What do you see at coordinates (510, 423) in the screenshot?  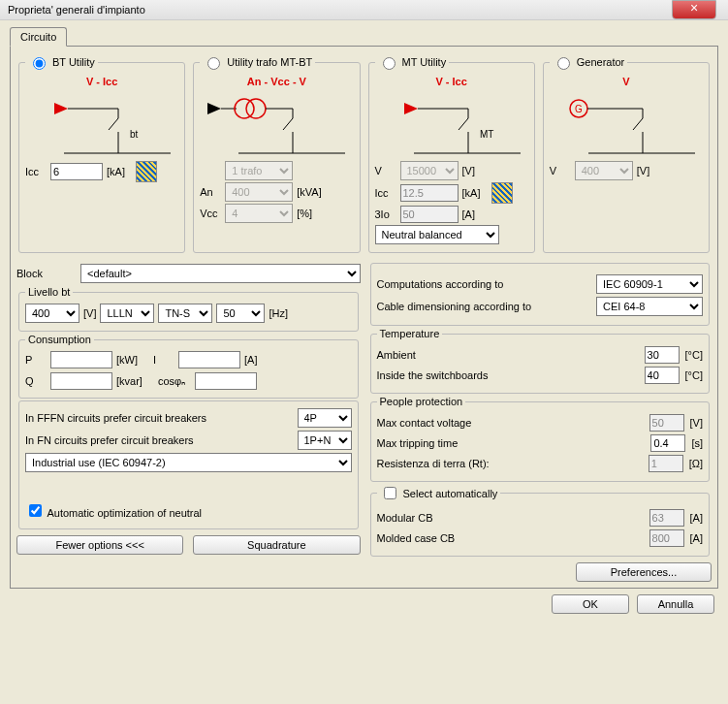 I see `prot-mcv-label: Max contact voltage` at bounding box center [510, 423].